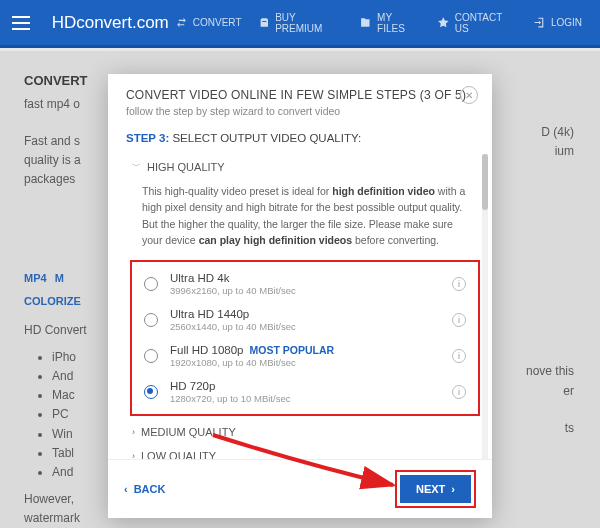 This screenshot has width=600, height=528. What do you see at coordinates (136, 166) in the screenshot?
I see `chevron-down-icon: ﹀` at bounding box center [136, 166].